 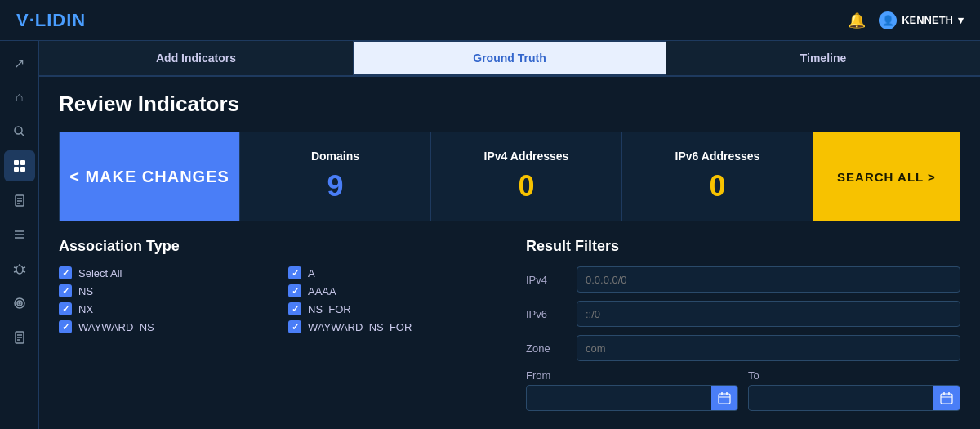 I want to click on checkbox-ns-box, so click(x=65, y=291).